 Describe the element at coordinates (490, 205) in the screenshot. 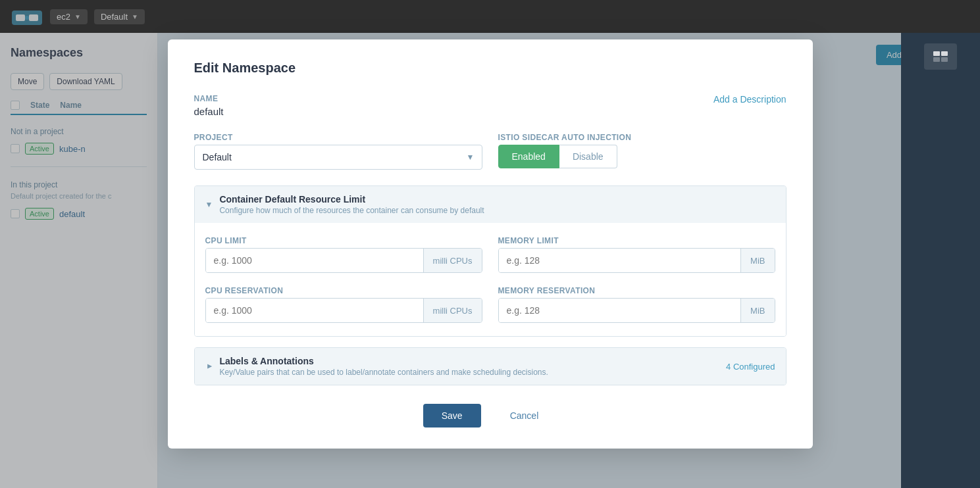

I see `container-resource-header: ▼ Container Default Resource Limit Confi…` at that location.